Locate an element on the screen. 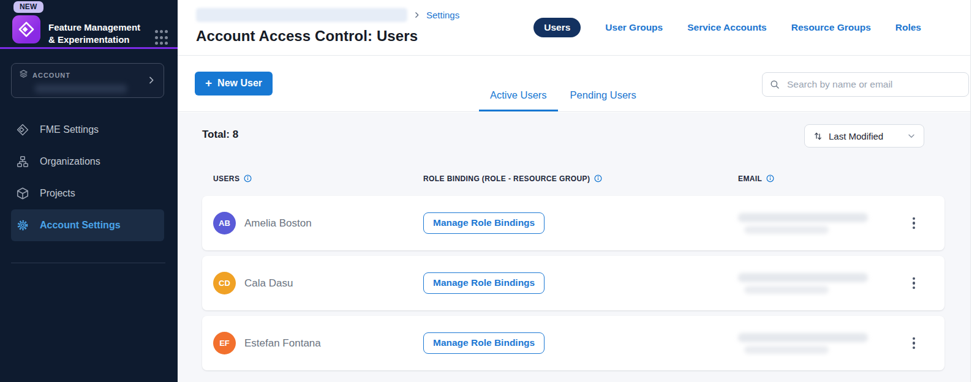 The width and height of the screenshot is (980, 382). user-name: Amelia Boston is located at coordinates (278, 223).